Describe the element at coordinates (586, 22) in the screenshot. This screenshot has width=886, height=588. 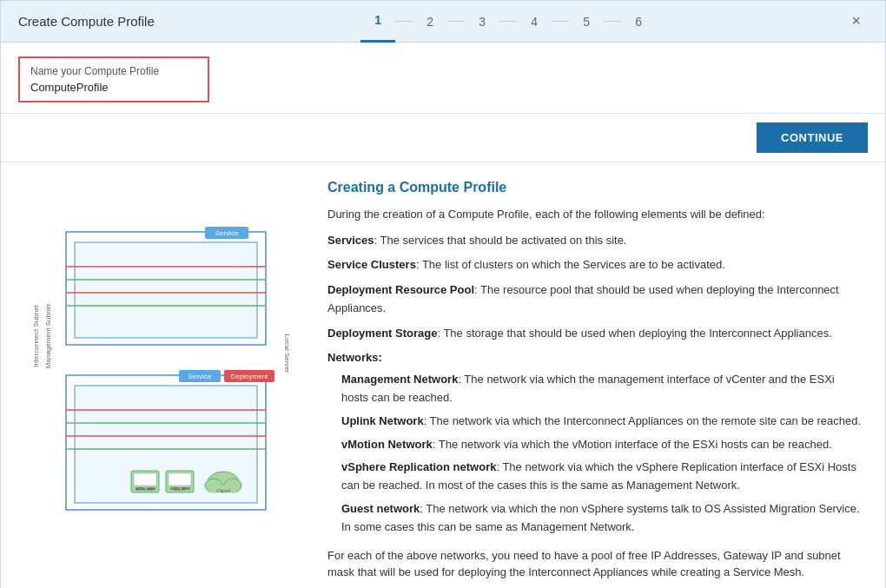
I see `step-5: 5` at that location.